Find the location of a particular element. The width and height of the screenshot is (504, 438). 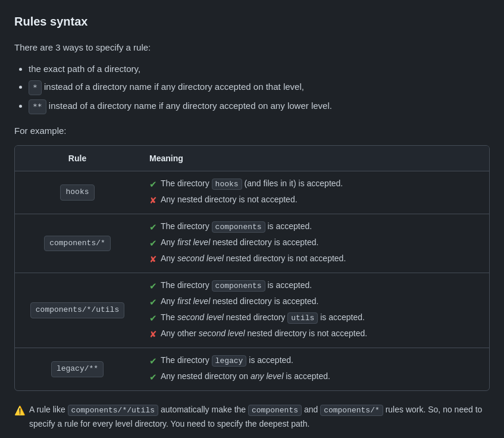

meaning-line: ✘ Any other second level nested director… is located at coordinates (314, 334).